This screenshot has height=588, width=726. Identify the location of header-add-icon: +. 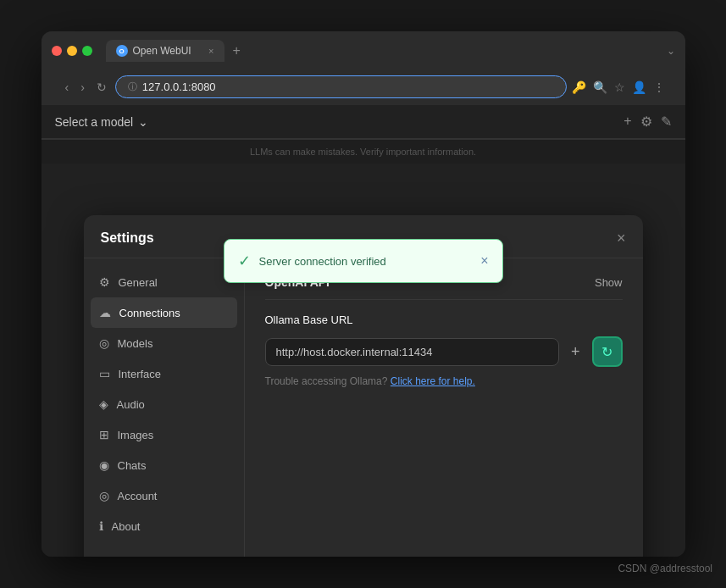
(627, 122).